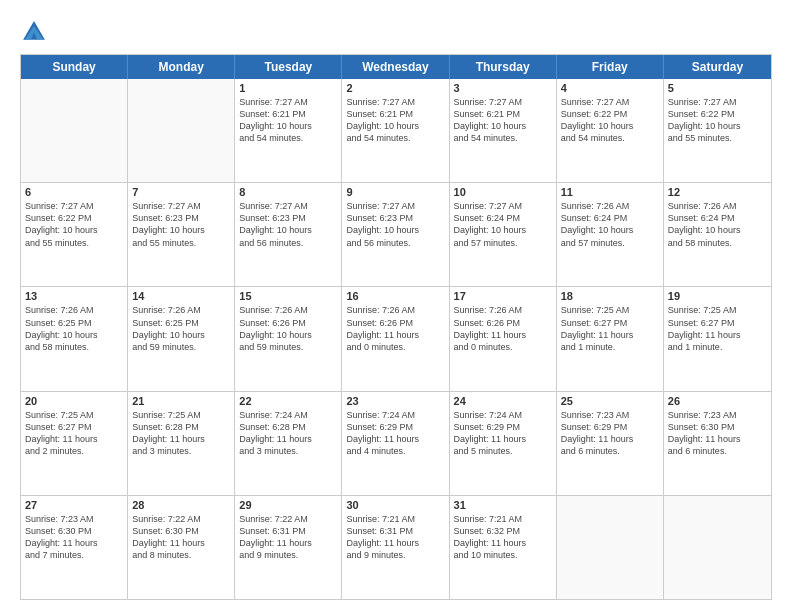 Image resolution: width=792 pixels, height=612 pixels. Describe the element at coordinates (288, 234) in the screenshot. I see `calendar-cell: 8Sunrise: 7:27 AM Sunset: 6:23 PM Daylig…` at that location.